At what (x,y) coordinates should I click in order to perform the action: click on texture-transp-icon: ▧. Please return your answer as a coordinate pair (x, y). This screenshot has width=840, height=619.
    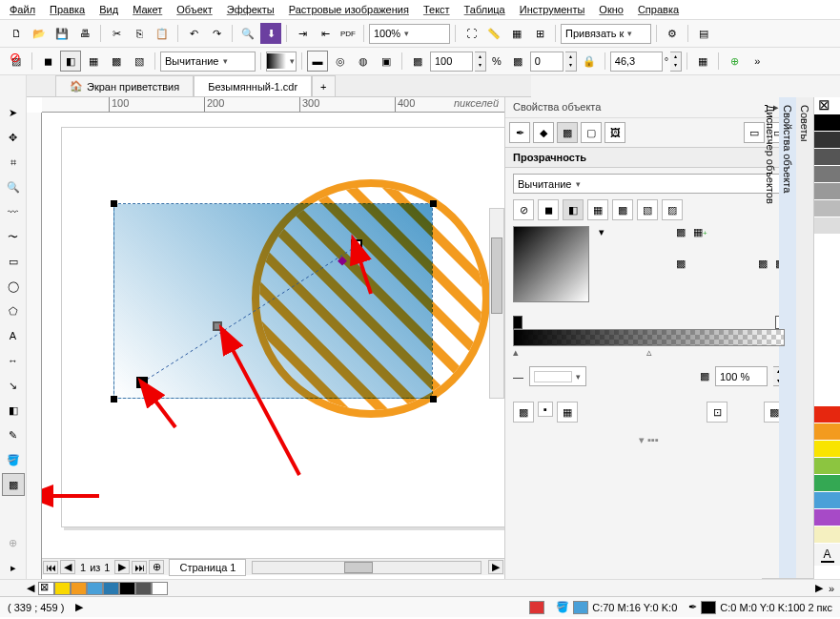
    Looking at the image, I should click on (139, 61).